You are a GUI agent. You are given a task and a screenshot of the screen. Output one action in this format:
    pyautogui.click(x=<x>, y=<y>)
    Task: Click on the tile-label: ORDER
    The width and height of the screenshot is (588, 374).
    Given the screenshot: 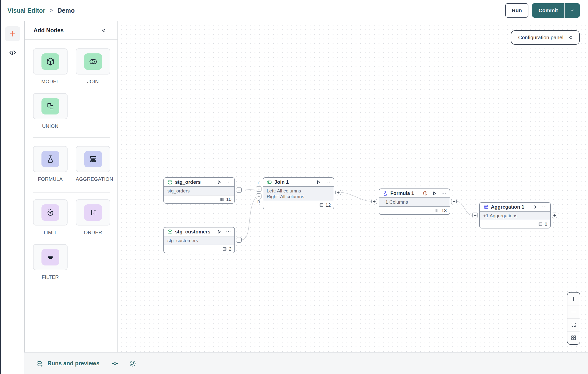 What is the action you would take?
    pyautogui.click(x=93, y=232)
    